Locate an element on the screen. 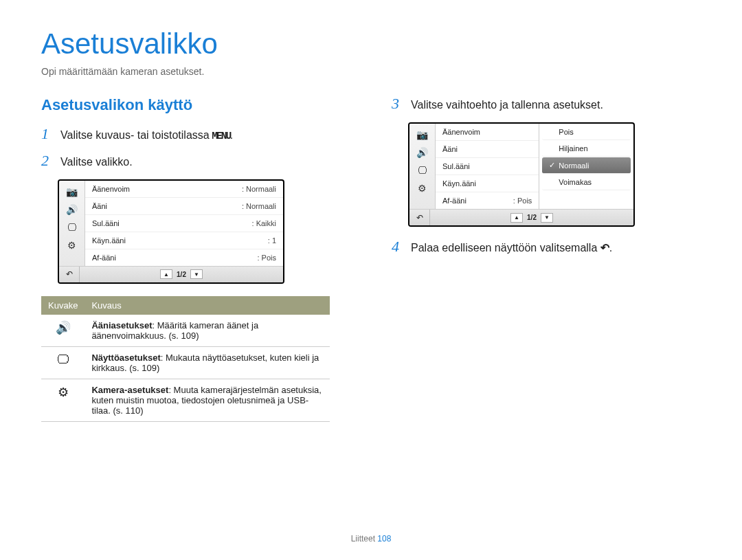  camera-screen-option-select: 📷 🔊 🖵 ⚙ Äänenvoim Ääni Sul.ääni Käyn.ään… is located at coordinates (521, 175).